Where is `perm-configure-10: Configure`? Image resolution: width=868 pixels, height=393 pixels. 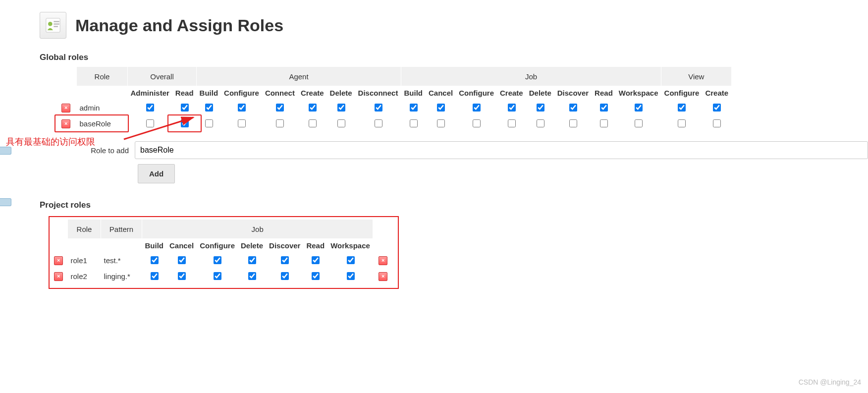
perm-configure-10: Configure is located at coordinates (477, 93).